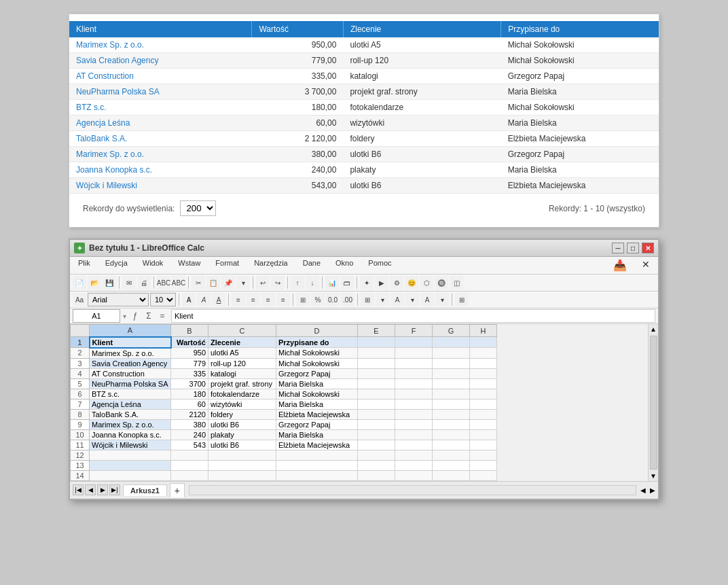 This screenshot has height=585, width=728. I want to click on hscroll-right: ▶, so click(653, 491).